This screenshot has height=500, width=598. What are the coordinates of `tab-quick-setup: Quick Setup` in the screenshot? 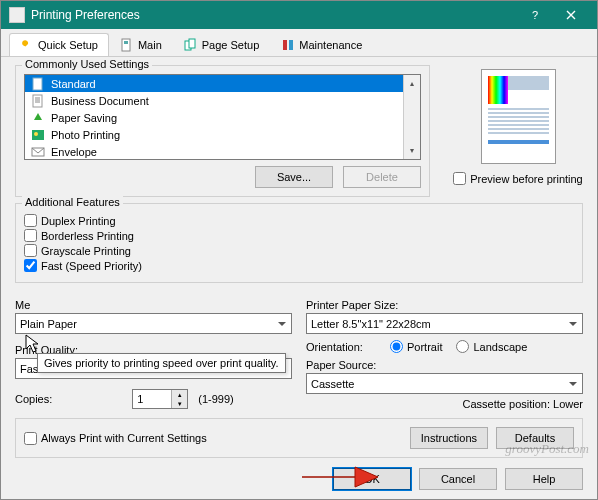 It's located at (59, 44).